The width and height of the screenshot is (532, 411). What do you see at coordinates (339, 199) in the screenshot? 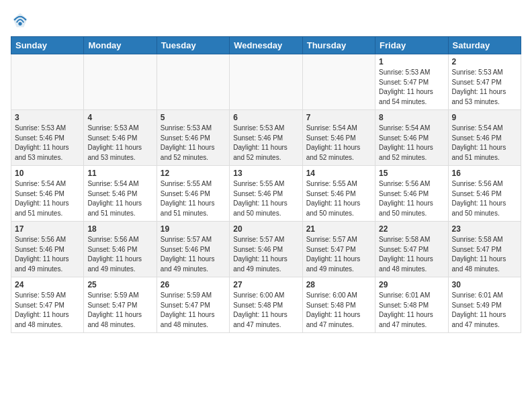
I see `day-info: Sunrise: 5:55 AM Sunset: 5:46 PM Dayligh…` at bounding box center [339, 199].